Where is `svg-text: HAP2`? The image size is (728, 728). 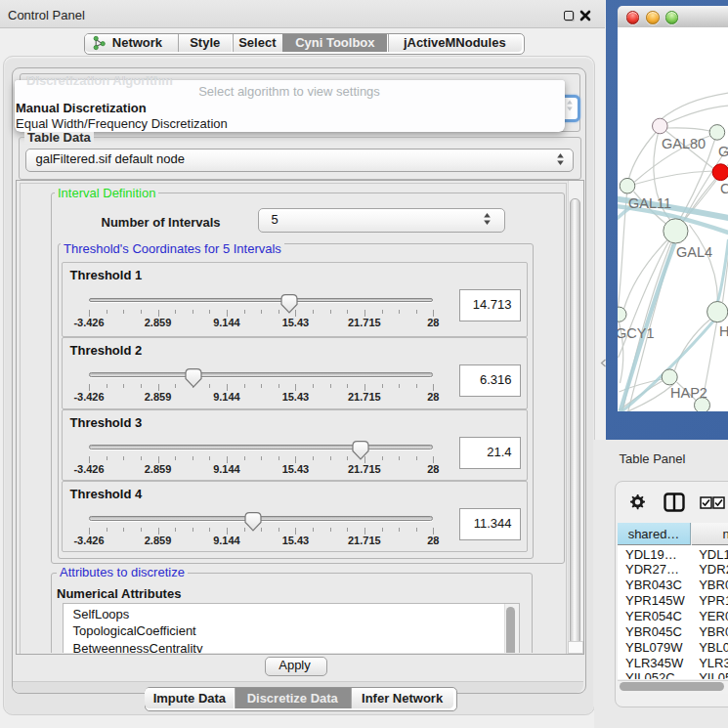
svg-text: HAP2 is located at coordinates (689, 393).